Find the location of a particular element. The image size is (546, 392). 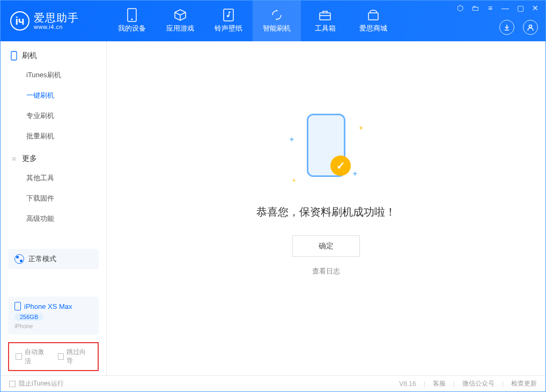

version-label: V8.16 is located at coordinates (408, 384).